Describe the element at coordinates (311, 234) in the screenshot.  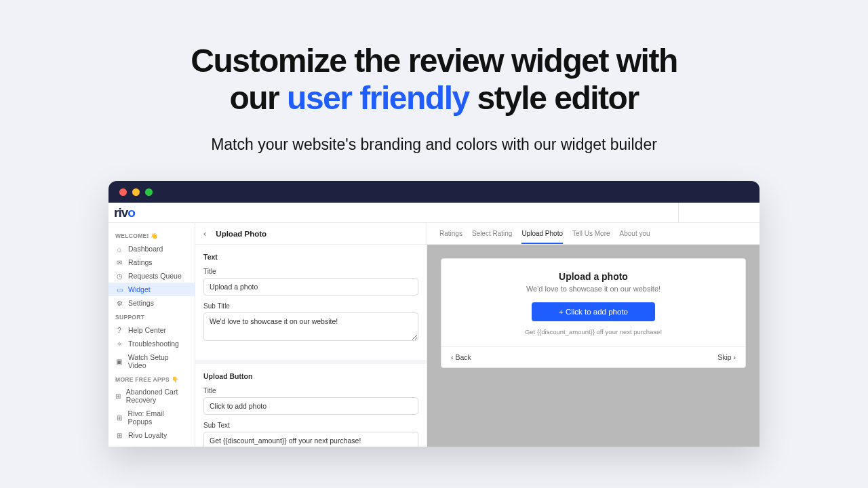
I see `editor-header: ‹ Upload Photo` at that location.